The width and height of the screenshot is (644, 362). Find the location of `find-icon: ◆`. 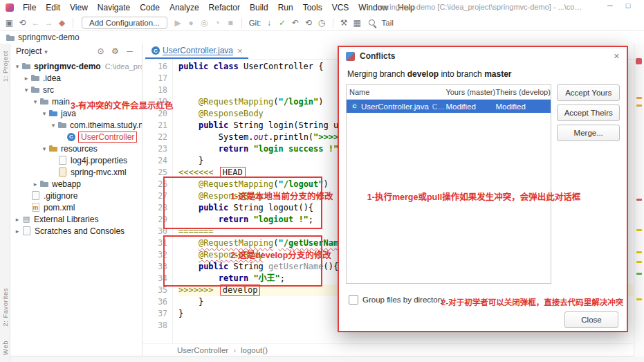

find-icon: ◆ is located at coordinates (62, 23).